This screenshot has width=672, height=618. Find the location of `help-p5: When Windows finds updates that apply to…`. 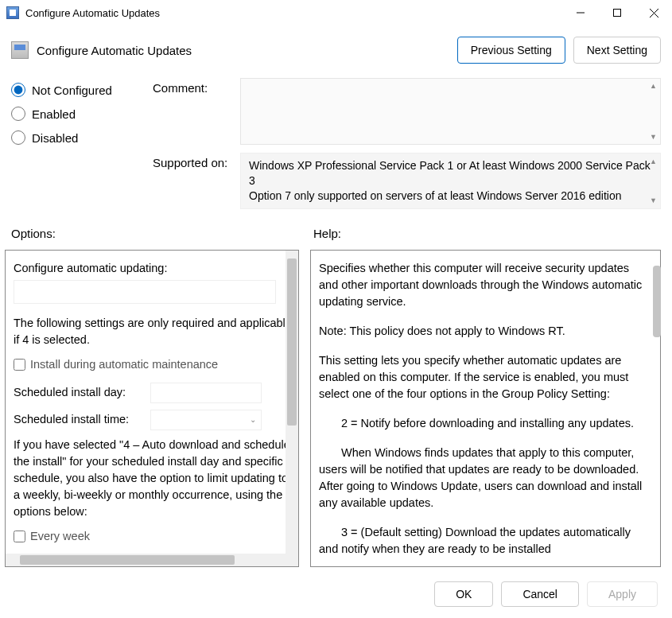

help-p5: When Windows finds updates that apply to… is located at coordinates (482, 478).